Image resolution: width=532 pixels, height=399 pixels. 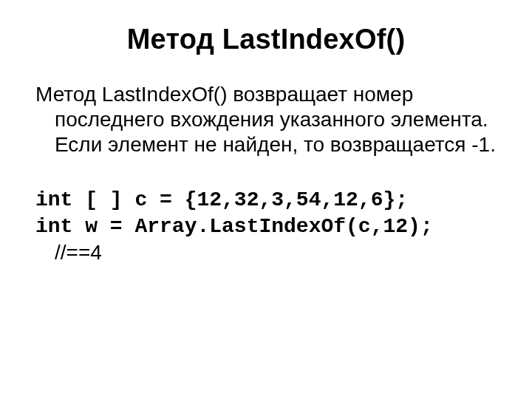 I want to click on code-comment: //==4, so click(x=266, y=253).